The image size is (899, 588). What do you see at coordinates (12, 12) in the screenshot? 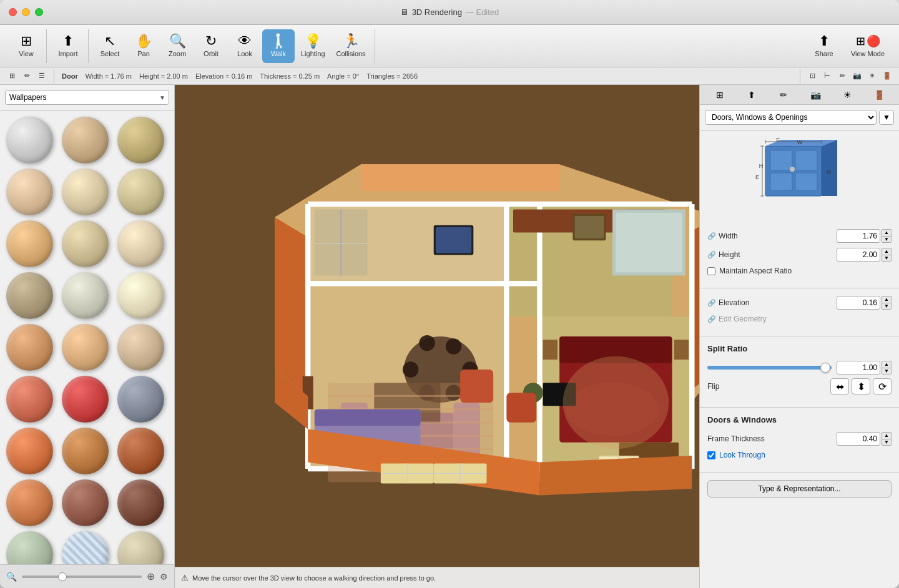
I see `close-button` at bounding box center [12, 12].